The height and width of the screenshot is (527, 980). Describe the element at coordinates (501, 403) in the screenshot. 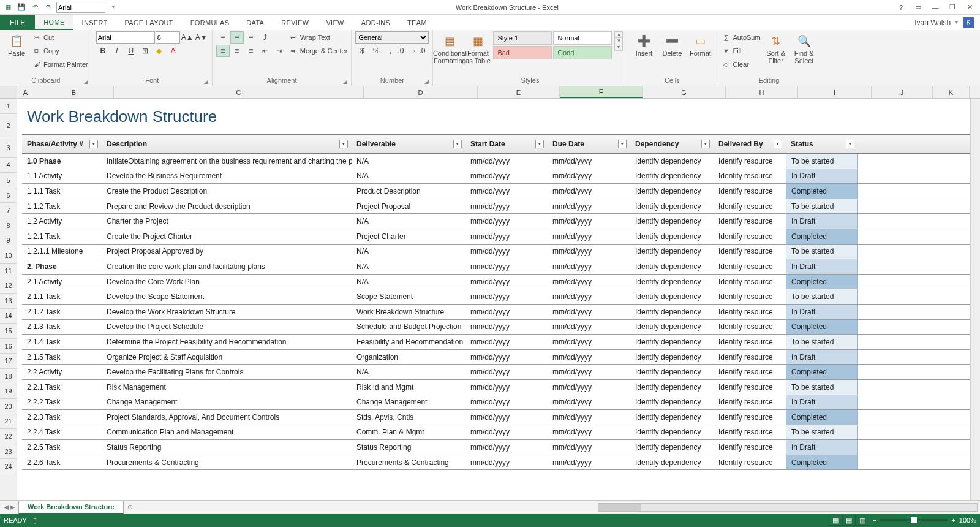

I see `table-row: 2.2.2 TaskChange ManagementChange Manage…` at that location.